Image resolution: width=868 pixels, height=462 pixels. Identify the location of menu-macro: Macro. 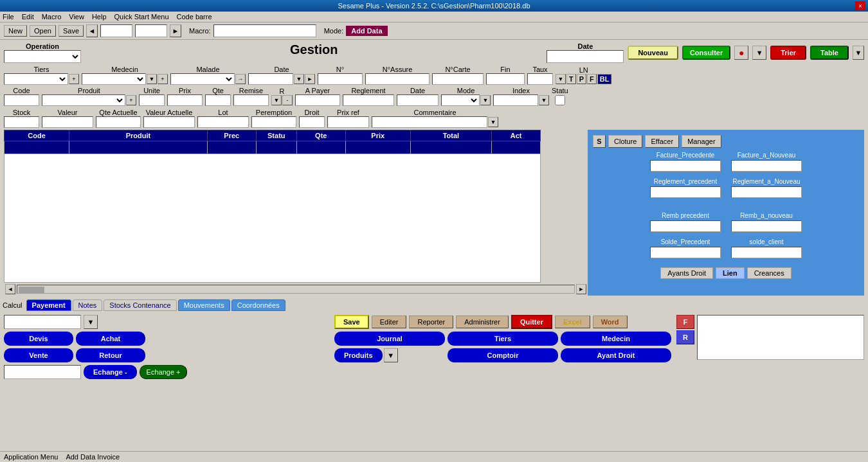
(51, 17).